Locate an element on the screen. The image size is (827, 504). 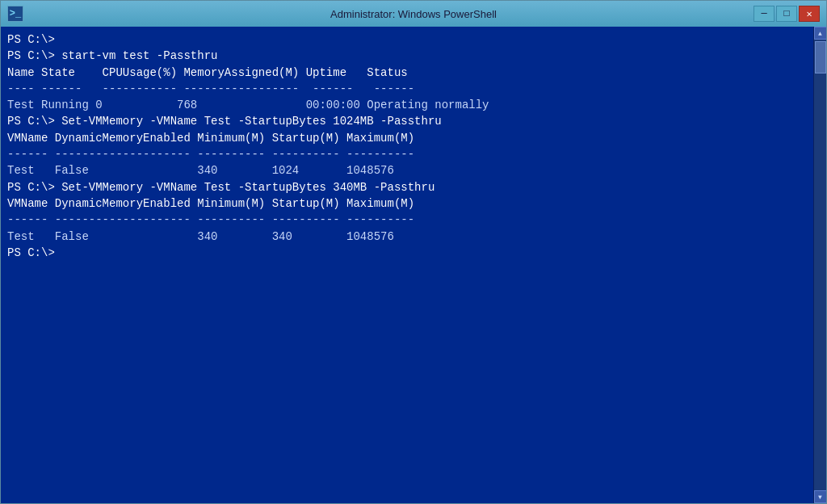
console-line: PS C:\> start-vm test -Passthru is located at coordinates (407, 56).